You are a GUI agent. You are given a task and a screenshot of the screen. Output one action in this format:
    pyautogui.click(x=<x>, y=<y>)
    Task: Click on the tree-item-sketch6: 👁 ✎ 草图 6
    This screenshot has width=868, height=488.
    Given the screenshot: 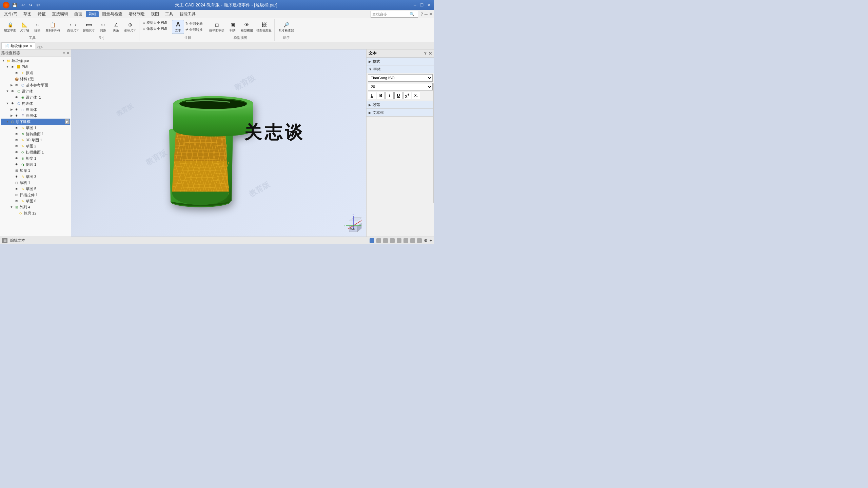 What is the action you would take?
    pyautogui.click(x=35, y=201)
    